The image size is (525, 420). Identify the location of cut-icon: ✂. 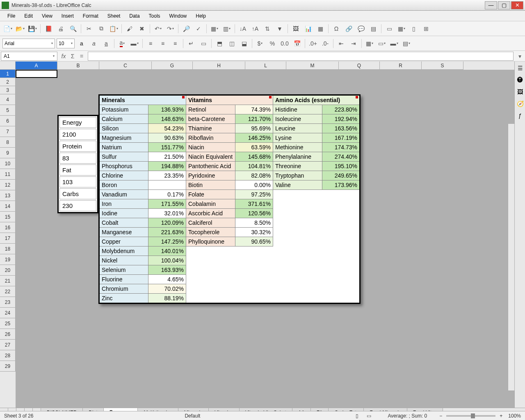
(89, 29).